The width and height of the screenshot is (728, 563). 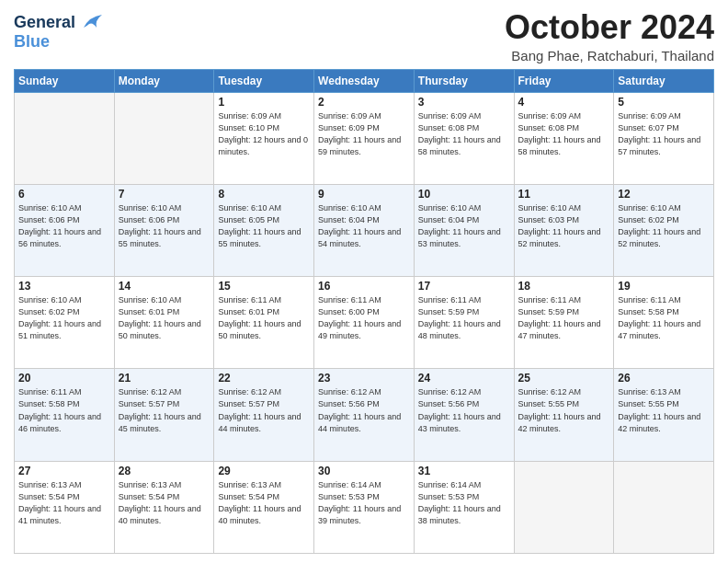 What do you see at coordinates (364, 286) in the screenshot?
I see `day-number: 16` at bounding box center [364, 286].